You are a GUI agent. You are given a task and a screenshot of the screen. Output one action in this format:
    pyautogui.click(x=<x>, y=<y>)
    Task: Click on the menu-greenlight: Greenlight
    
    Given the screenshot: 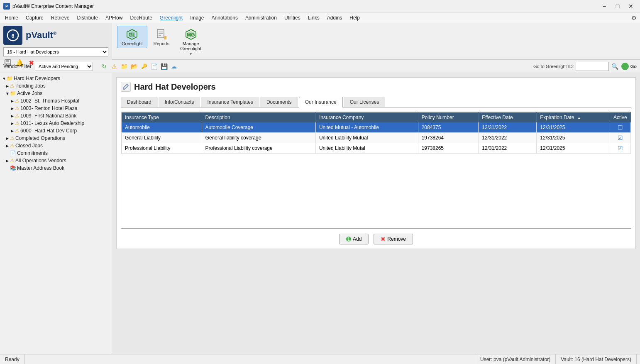 What is the action you would take?
    pyautogui.click(x=171, y=18)
    